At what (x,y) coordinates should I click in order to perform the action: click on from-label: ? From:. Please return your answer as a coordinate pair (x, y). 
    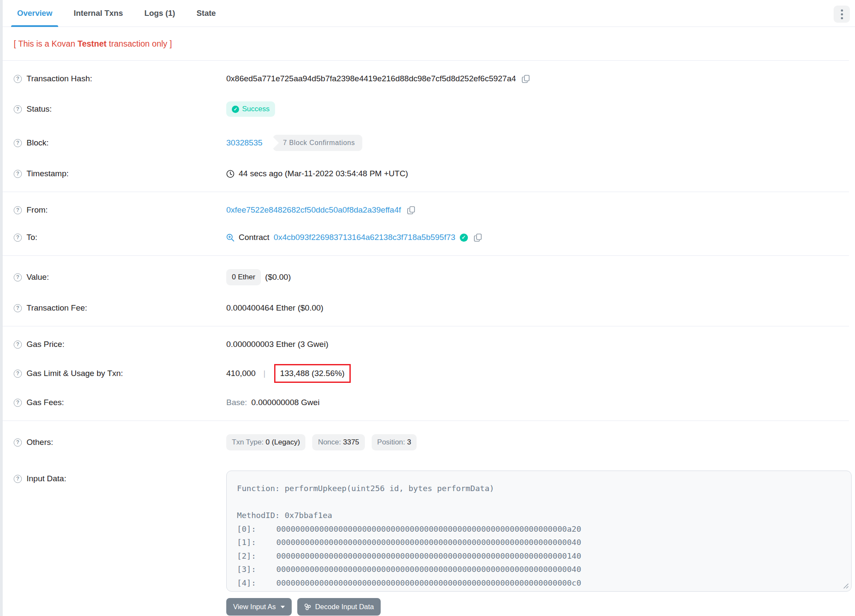
    Looking at the image, I should click on (120, 210).